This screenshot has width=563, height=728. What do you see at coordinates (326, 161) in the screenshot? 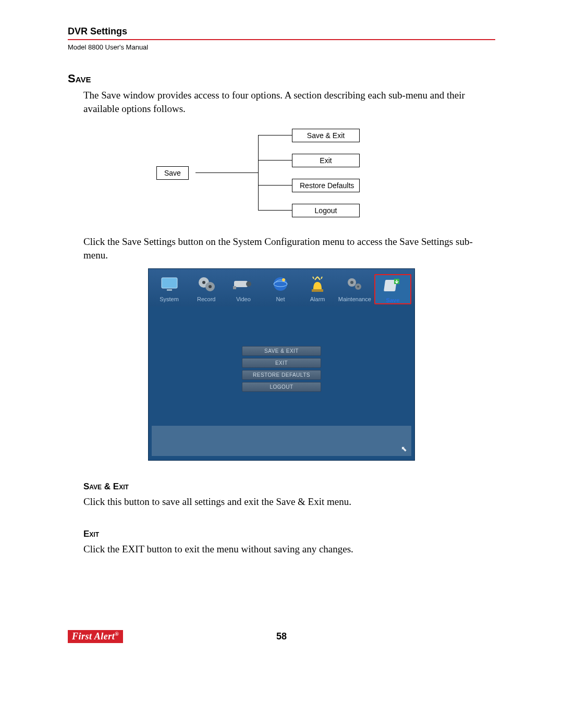
I see `diagram-child-1: Exit` at bounding box center [326, 161].